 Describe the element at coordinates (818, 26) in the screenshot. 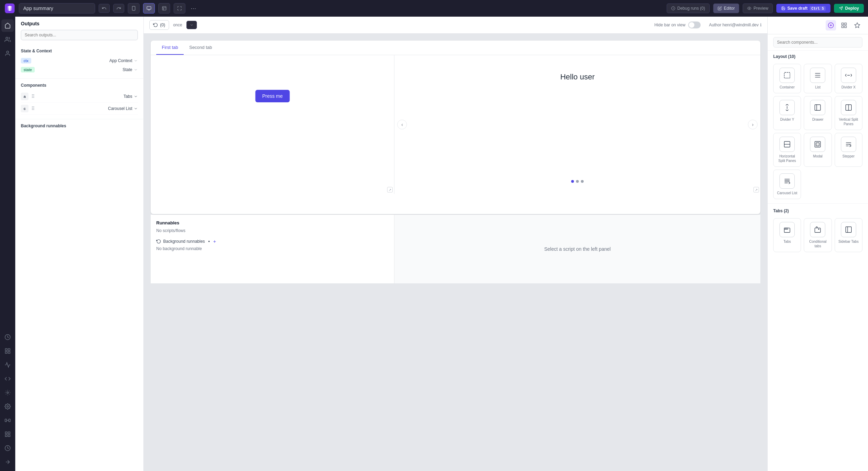

I see `right-panel-tabs` at that location.